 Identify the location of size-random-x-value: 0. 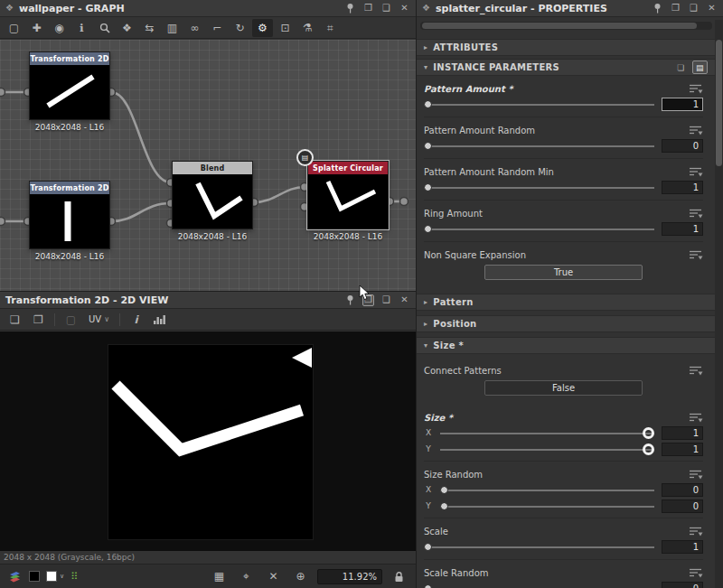
(682, 490).